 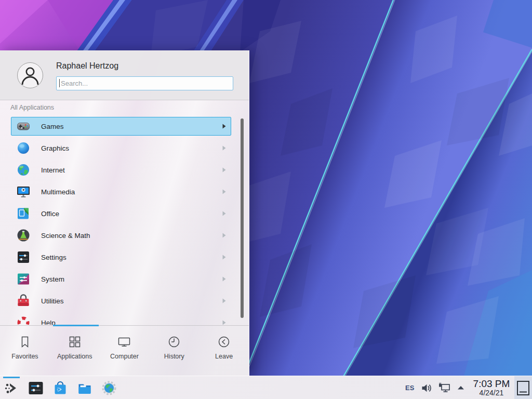 What do you see at coordinates (132, 258) in the screenshot?
I see `category-label: Settings` at bounding box center [132, 258].